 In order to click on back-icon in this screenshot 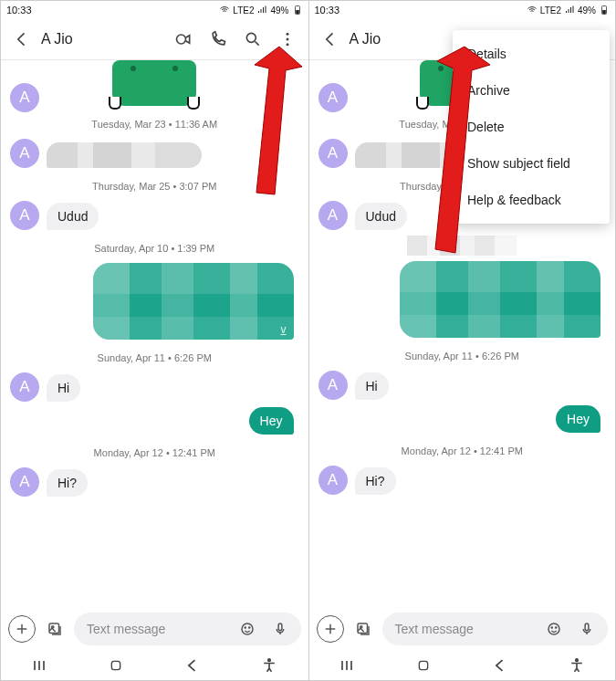, I will do `click(22, 39)`.